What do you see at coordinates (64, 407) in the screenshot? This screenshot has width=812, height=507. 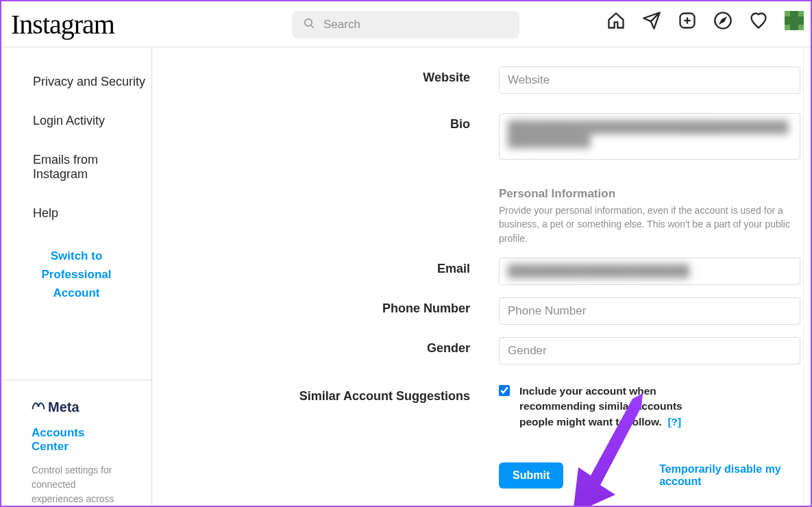 I see `meta-brand-text: Meta` at bounding box center [64, 407].